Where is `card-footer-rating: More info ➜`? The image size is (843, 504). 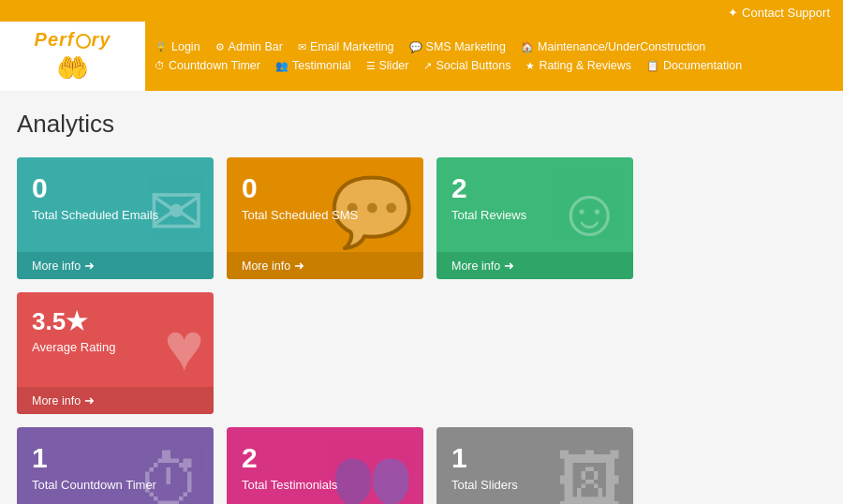
card-footer-rating: More info ➜ is located at coordinates (115, 401).